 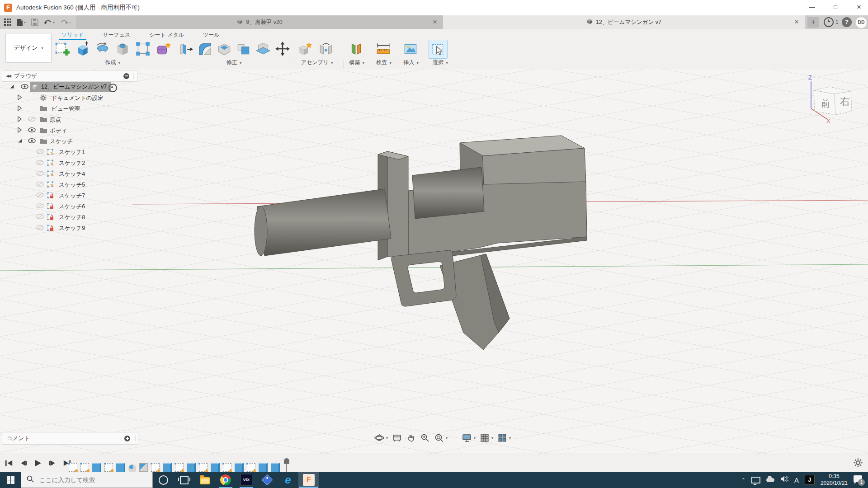 What do you see at coordinates (91, 480) in the screenshot?
I see `search-input` at bounding box center [91, 480].